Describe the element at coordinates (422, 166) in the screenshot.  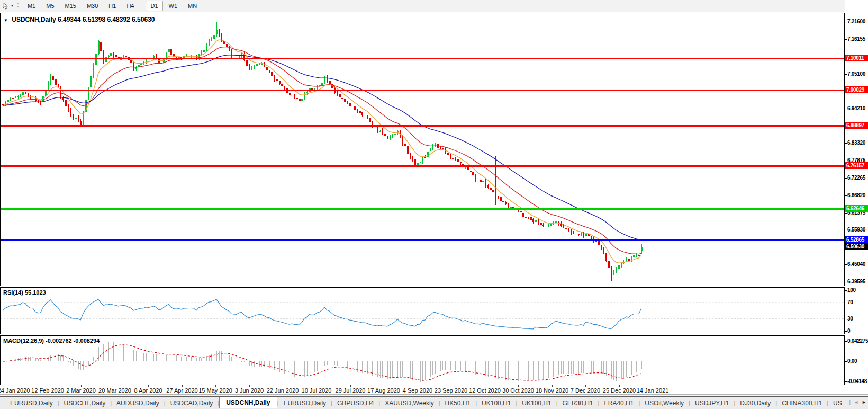
I see `horizontal-line-6.76157` at that location.